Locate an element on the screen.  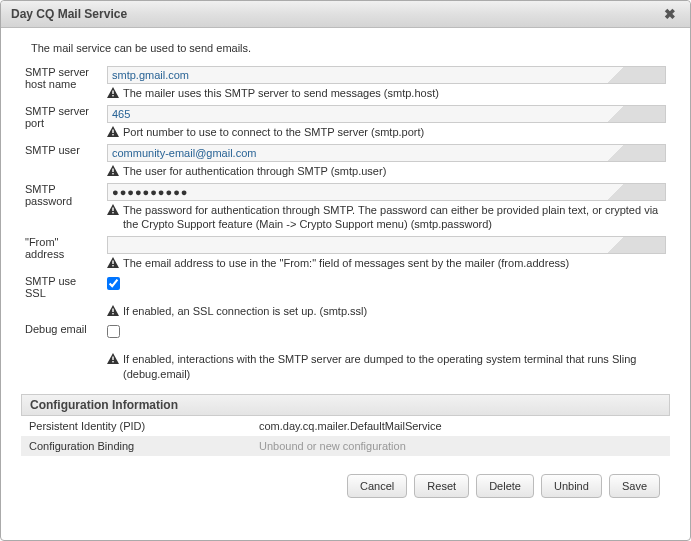
hint-smtp-user: The user for authentication through SMTP… is located at coordinates (386, 172).